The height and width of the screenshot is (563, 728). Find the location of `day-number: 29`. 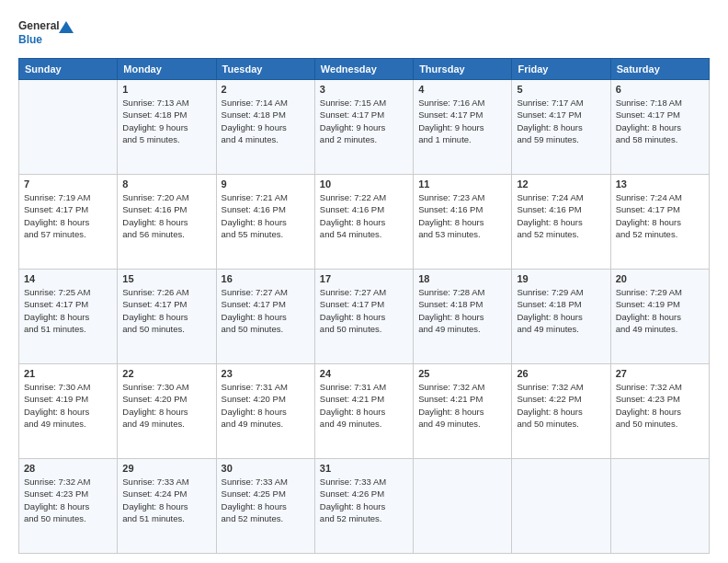

day-number: 29 is located at coordinates (166, 468).